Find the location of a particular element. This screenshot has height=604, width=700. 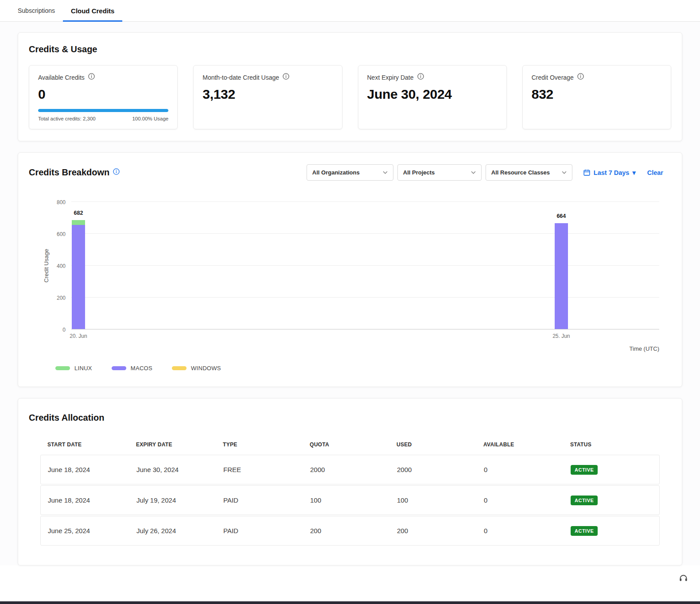

stat-label: Credit Overage is located at coordinates (553, 77).